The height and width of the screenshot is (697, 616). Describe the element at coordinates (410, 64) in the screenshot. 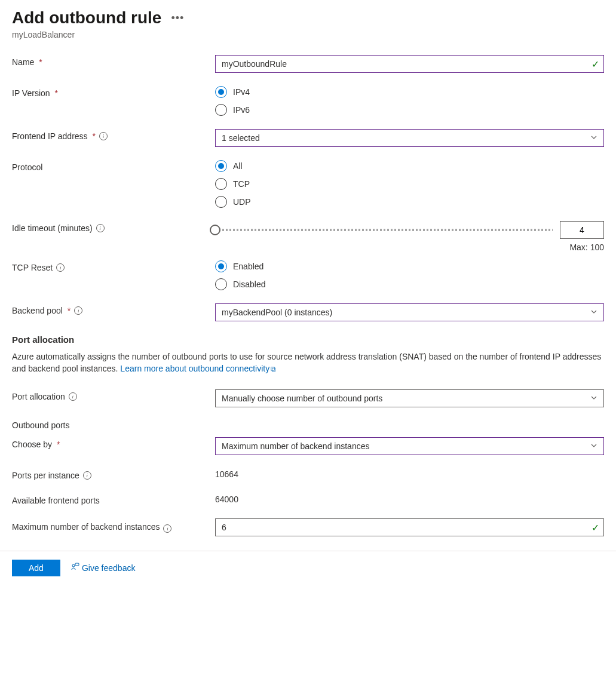

I see `name-input` at that location.